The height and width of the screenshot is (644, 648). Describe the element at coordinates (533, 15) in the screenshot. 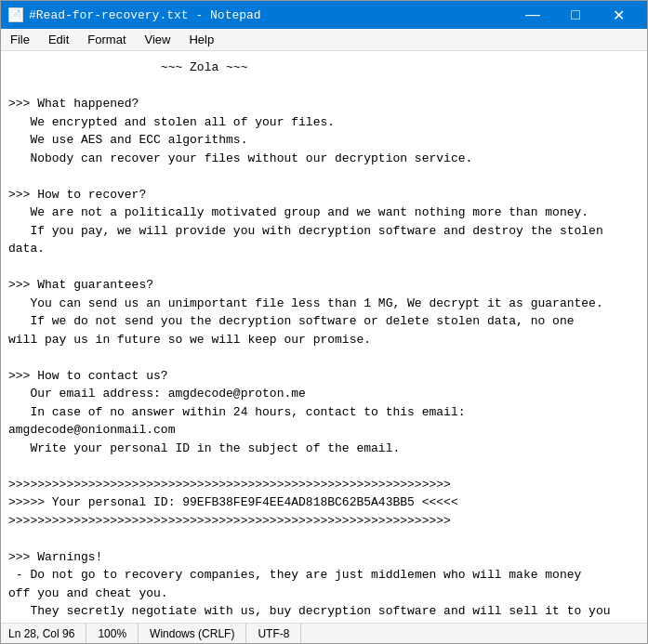

I see `minimize-button: —` at that location.